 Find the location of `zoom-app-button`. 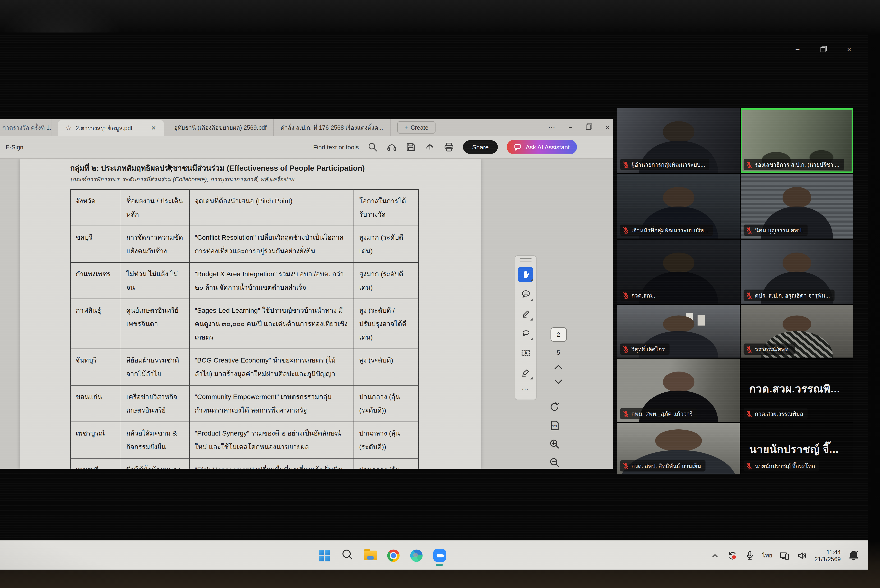

zoom-app-button is located at coordinates (439, 555).